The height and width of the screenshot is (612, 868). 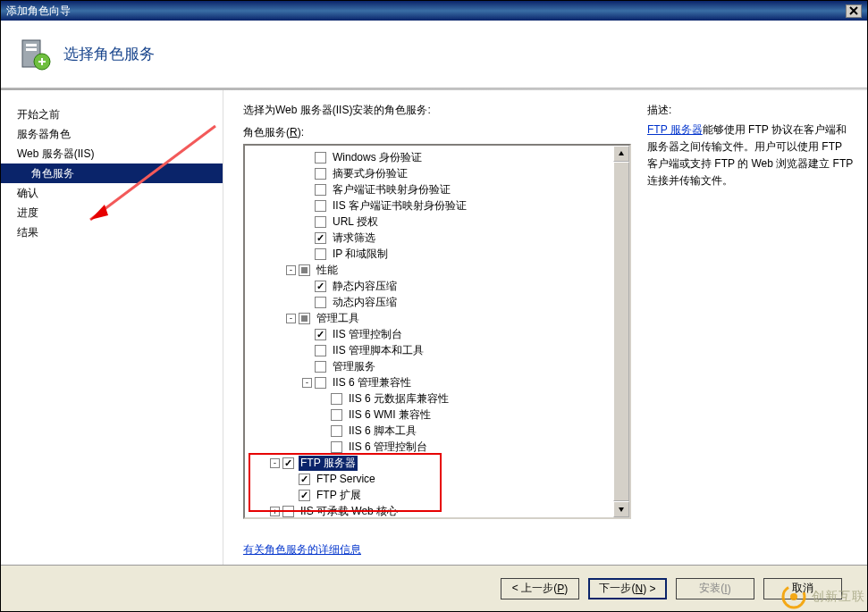 What do you see at coordinates (354, 238) in the screenshot?
I see `tree-item-label: 请求筛选` at bounding box center [354, 238].